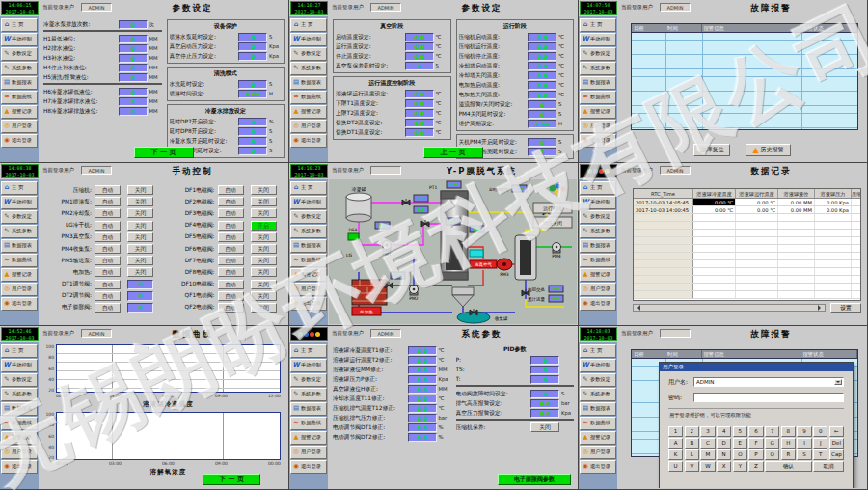 The width and height of the screenshot is (868, 490). What do you see at coordinates (804, 444) in the screenshot?
I see `key-I: I` at bounding box center [804, 444].